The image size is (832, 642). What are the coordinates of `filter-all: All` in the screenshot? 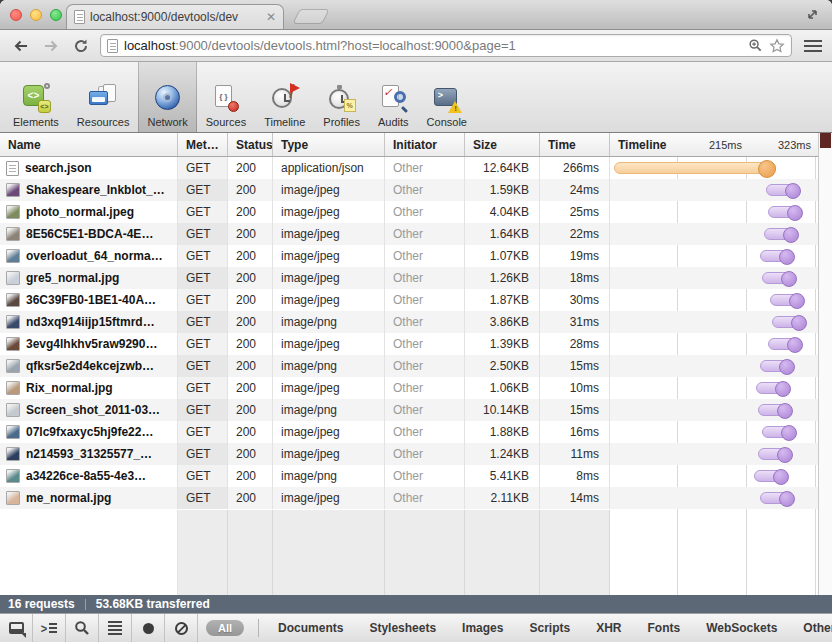 It's located at (225, 628).